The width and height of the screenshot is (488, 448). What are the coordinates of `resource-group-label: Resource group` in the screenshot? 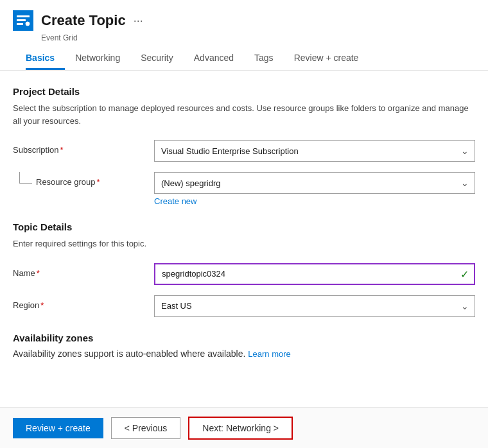 It's located at (65, 182).